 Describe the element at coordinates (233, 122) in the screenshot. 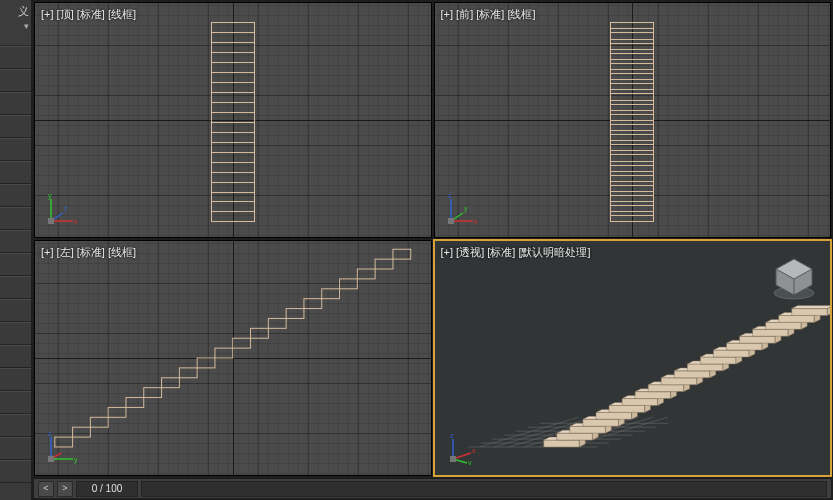

I see `stair-object-top` at that location.